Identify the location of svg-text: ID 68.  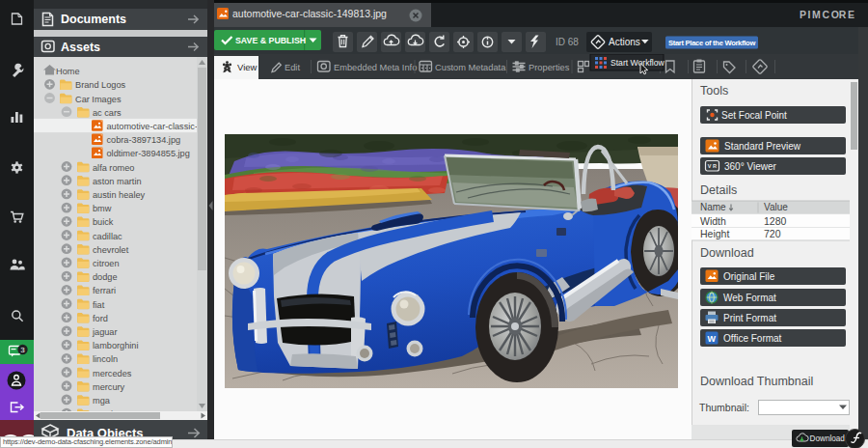
(567, 42).